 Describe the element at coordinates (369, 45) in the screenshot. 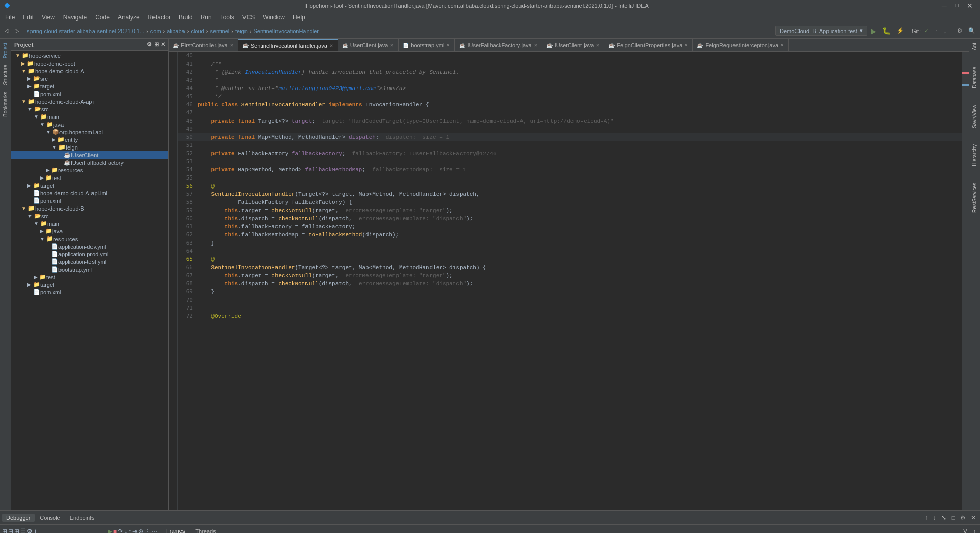

I see `tab-user-client: ☕ UserClient.java ✕` at that location.